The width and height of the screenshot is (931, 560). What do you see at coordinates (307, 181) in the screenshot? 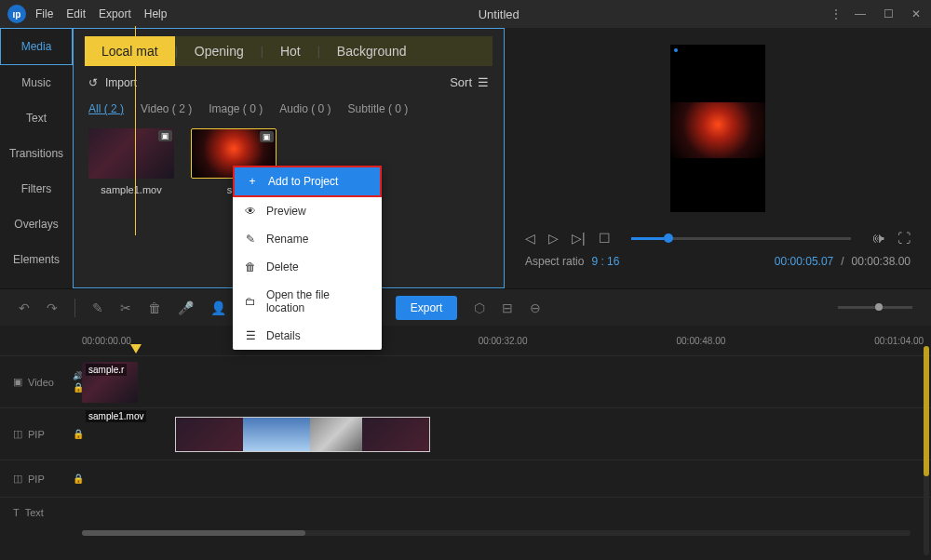
I see `ctx-add-to-project: + Add to Project` at bounding box center [307, 181].